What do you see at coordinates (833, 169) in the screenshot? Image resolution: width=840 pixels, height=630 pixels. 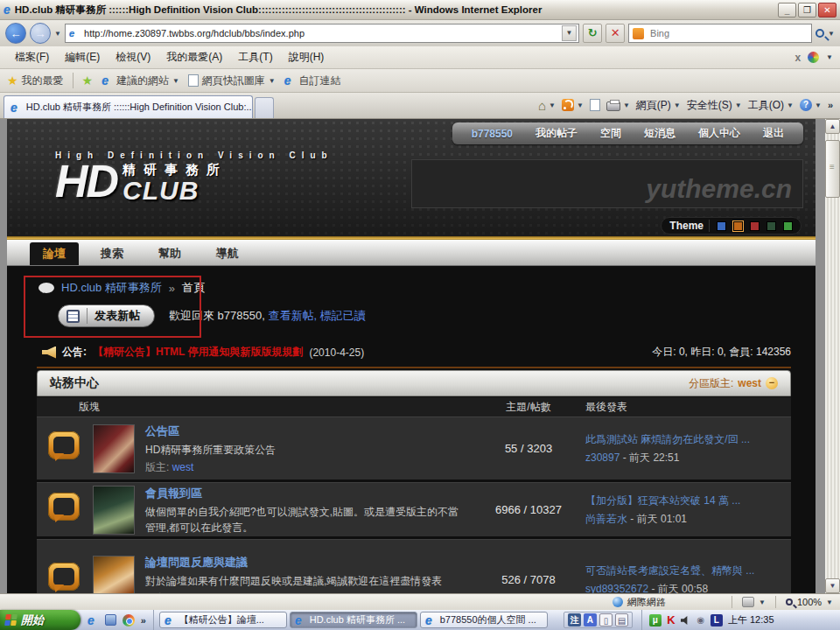 I see `scroll-thumb` at bounding box center [833, 169].